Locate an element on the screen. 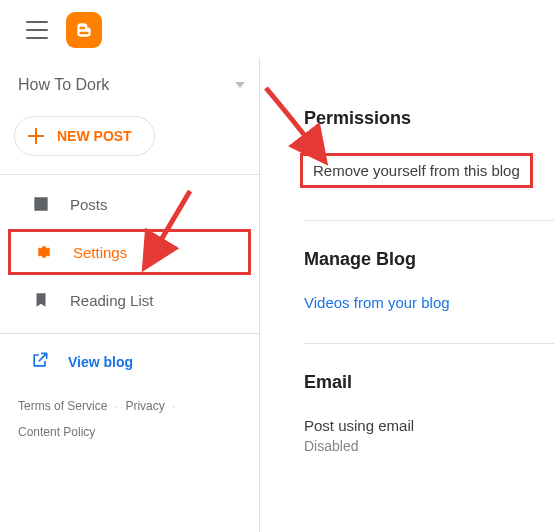  blogger-logo is located at coordinates (84, 30).